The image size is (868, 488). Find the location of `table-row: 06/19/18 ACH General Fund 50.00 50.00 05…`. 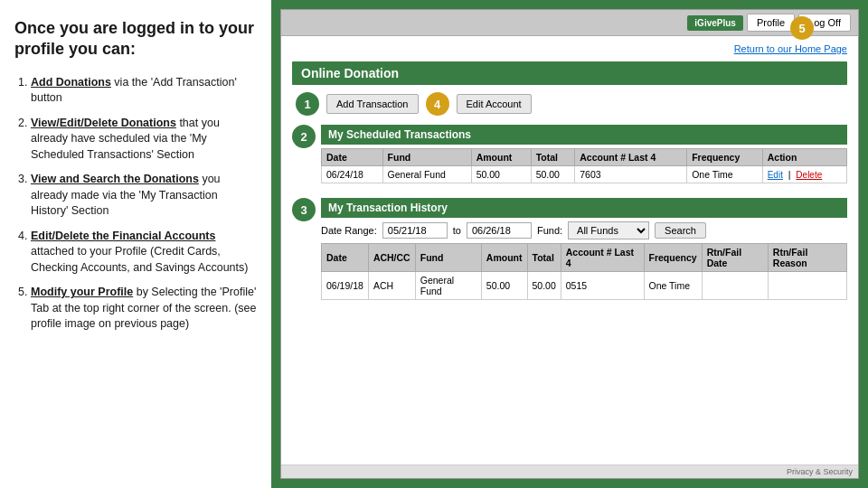

table-row: 06/19/18 ACH General Fund 50.00 50.00 05… is located at coordinates (584, 286).